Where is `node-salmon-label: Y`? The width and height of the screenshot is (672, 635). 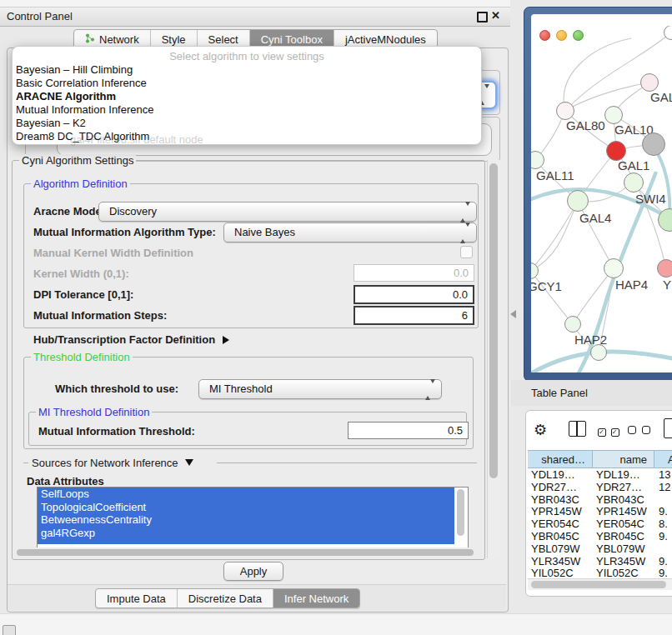
node-salmon-label: Y is located at coordinates (667, 285).